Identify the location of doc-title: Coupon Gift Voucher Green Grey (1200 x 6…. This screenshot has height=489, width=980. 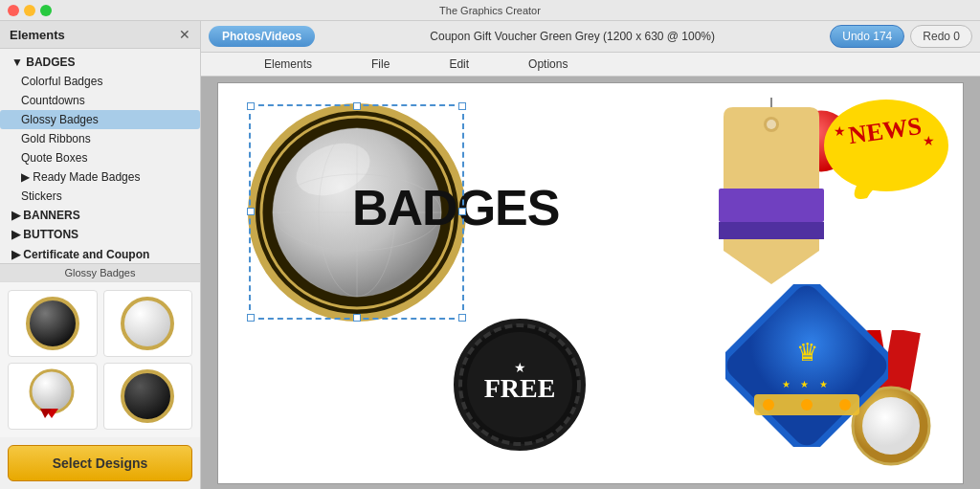
(572, 36).